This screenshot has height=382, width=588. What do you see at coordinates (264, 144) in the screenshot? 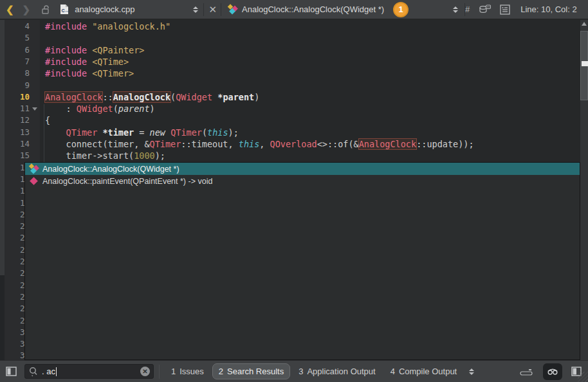
I see `code-token: ,` at bounding box center [264, 144].